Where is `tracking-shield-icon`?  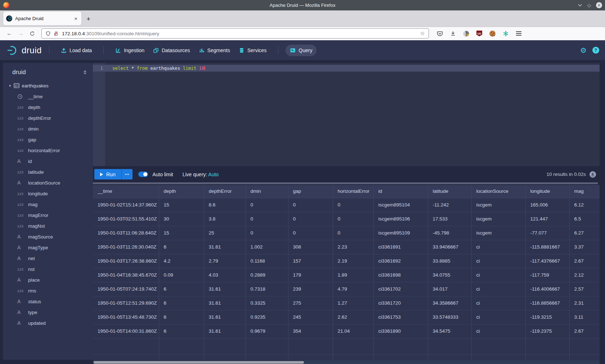
tracking-shield-icon is located at coordinates (48, 34).